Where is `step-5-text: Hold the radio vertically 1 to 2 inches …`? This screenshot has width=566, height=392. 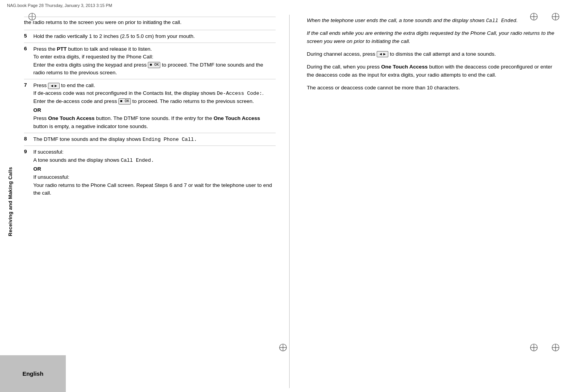
step-5-text: Hold the radio vertically 1 to 2 inches … is located at coordinates (154, 36).